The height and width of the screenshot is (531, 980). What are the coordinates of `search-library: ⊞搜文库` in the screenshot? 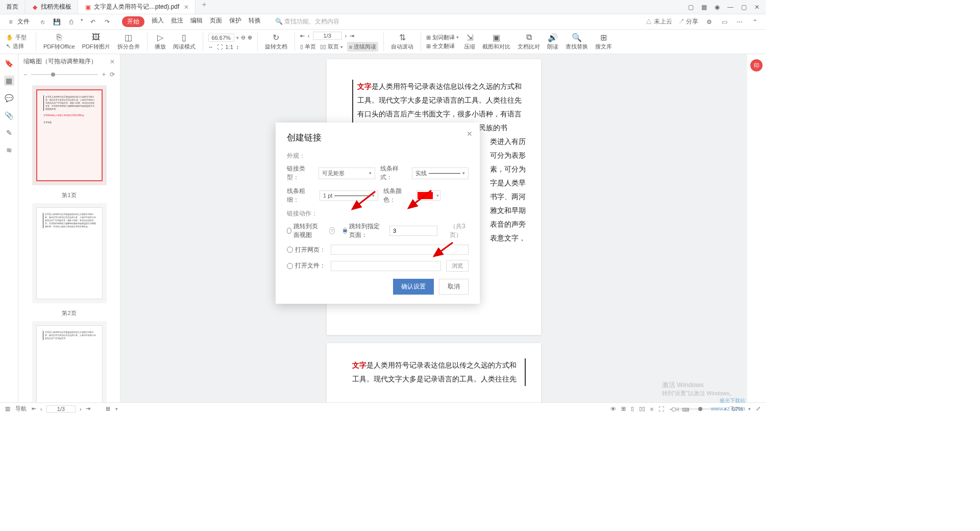 It's located at (603, 42).